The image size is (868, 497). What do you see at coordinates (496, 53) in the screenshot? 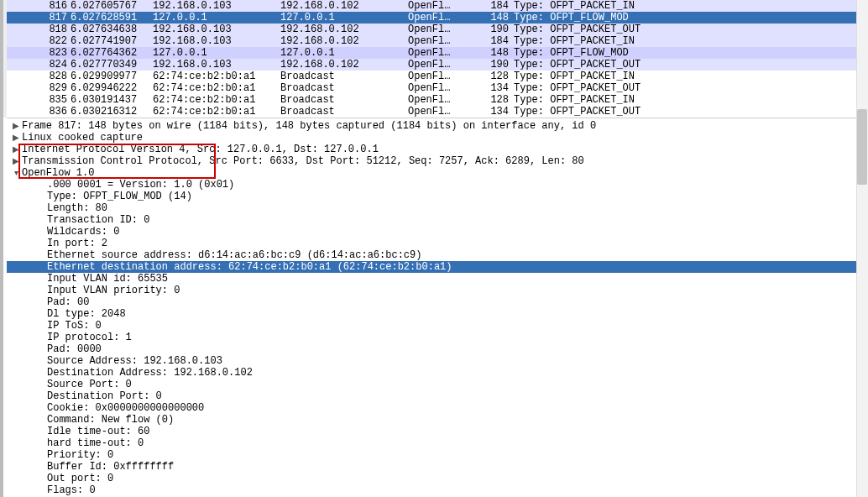
I see `packet-length: 148` at bounding box center [496, 53].